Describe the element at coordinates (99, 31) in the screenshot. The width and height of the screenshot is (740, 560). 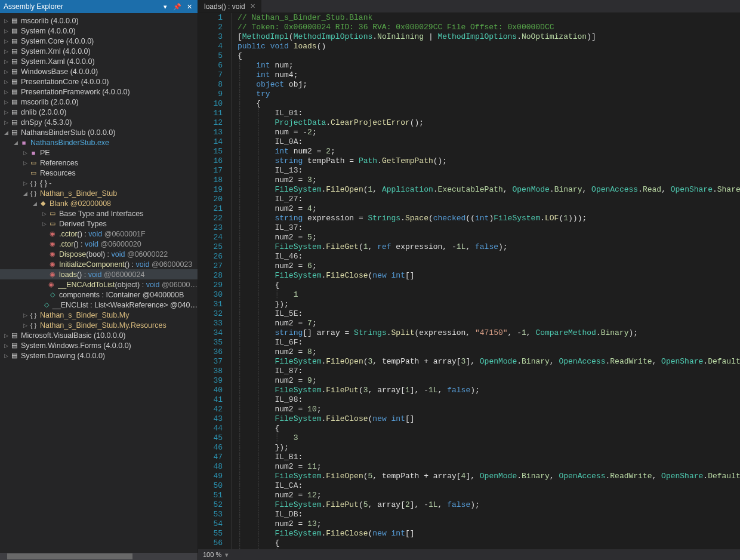
I see `tree-item: ▷▤System (4.0.0.0)` at that location.